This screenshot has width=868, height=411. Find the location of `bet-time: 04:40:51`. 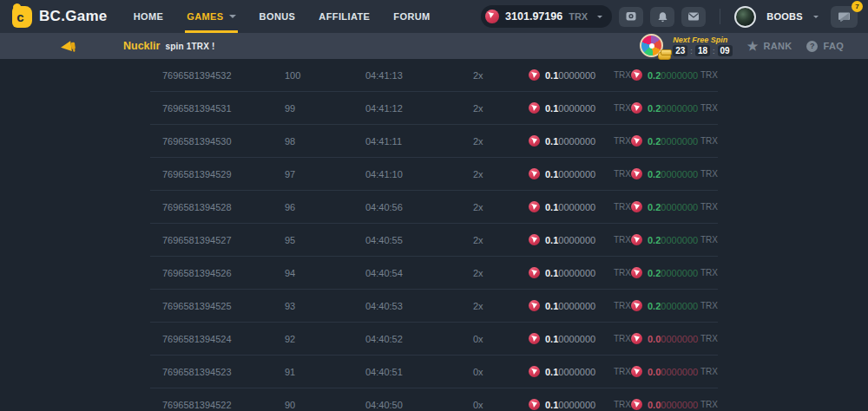

bet-time: 04:40:51 is located at coordinates (419, 372).